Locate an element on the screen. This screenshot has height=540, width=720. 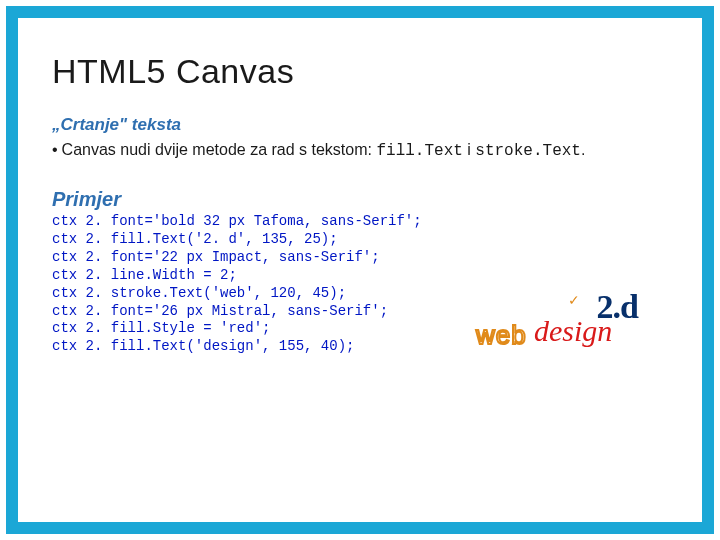
method-filltext: fill.Text is located at coordinates (419, 151).